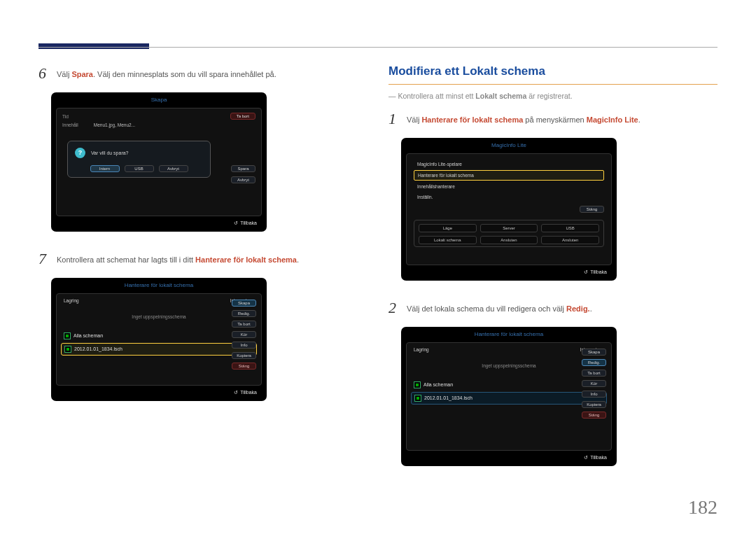 Image resolution: width=756 pixels, height=534 pixels. What do you see at coordinates (509, 186) in the screenshot?
I see `menu-item-innehall: Innehållshanterare` at bounding box center [509, 186].